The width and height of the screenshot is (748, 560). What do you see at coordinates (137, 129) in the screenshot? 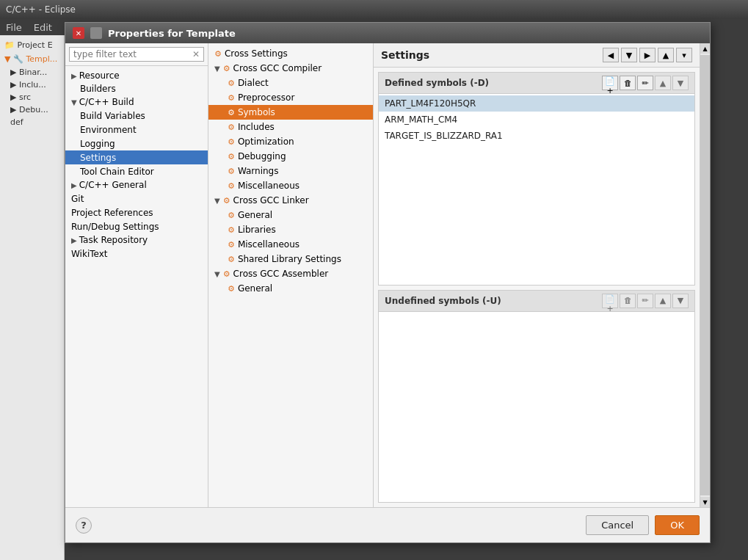
I see `tree-item-environment: Environment` at bounding box center [137, 129].